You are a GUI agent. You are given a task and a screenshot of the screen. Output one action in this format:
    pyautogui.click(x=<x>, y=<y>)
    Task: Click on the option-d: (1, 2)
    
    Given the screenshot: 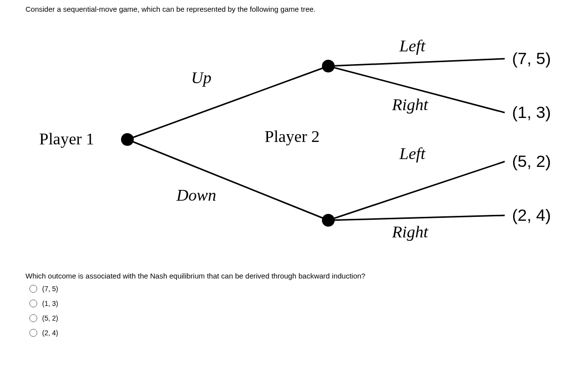 What is the action you would take?
    pyautogui.click(x=44, y=333)
    